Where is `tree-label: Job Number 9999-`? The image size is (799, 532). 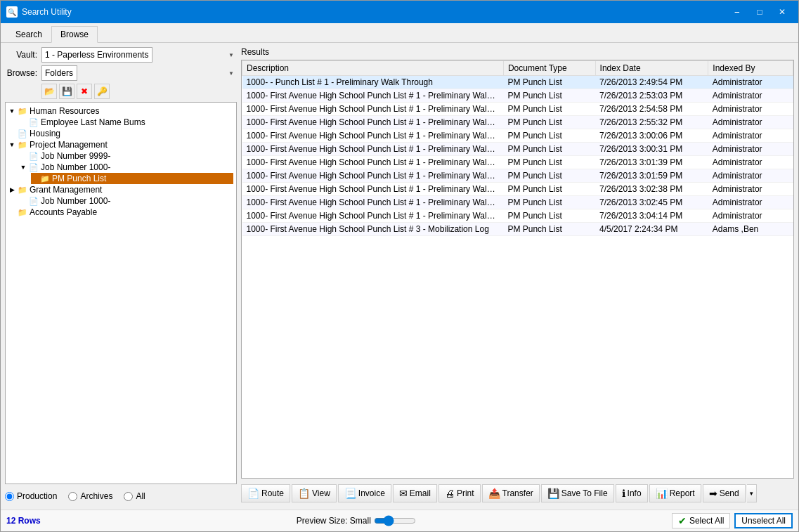 tree-label: Job Number 9999- is located at coordinates (76, 156).